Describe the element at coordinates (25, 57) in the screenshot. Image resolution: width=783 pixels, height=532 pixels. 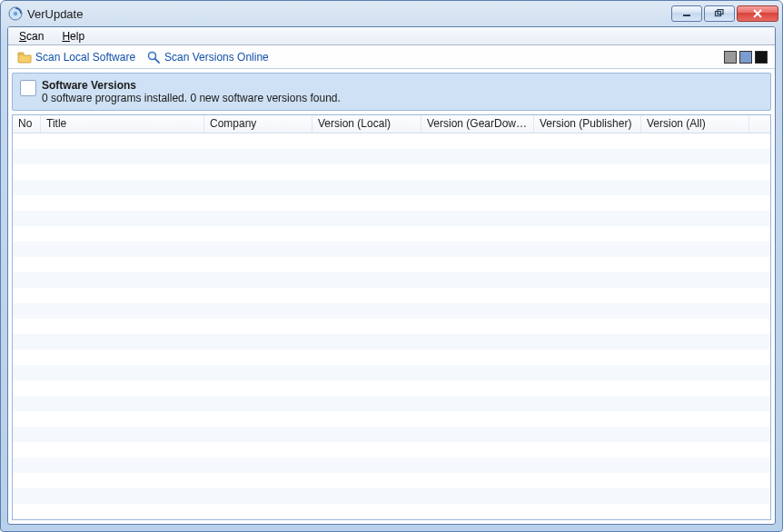
I see `folder-icon` at that location.